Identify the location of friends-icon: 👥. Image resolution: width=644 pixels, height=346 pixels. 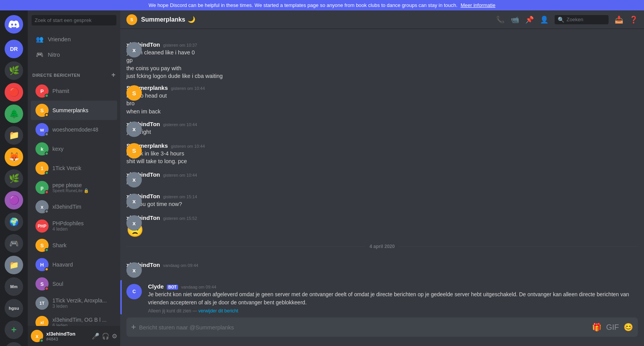
(40, 39).